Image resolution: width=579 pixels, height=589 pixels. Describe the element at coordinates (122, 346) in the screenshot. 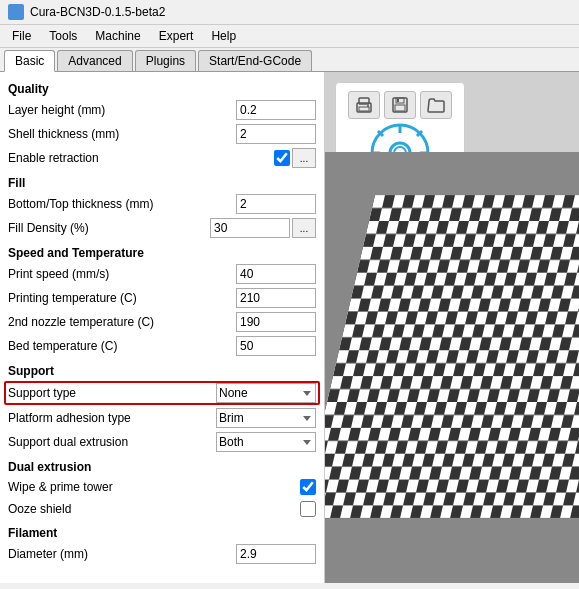

I see `bed-temp-label: Bed temperature (C)` at that location.